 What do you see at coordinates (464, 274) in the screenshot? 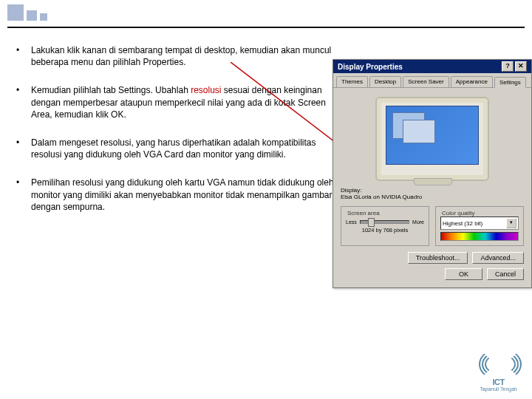
I see `ok-button: OK` at bounding box center [464, 274].